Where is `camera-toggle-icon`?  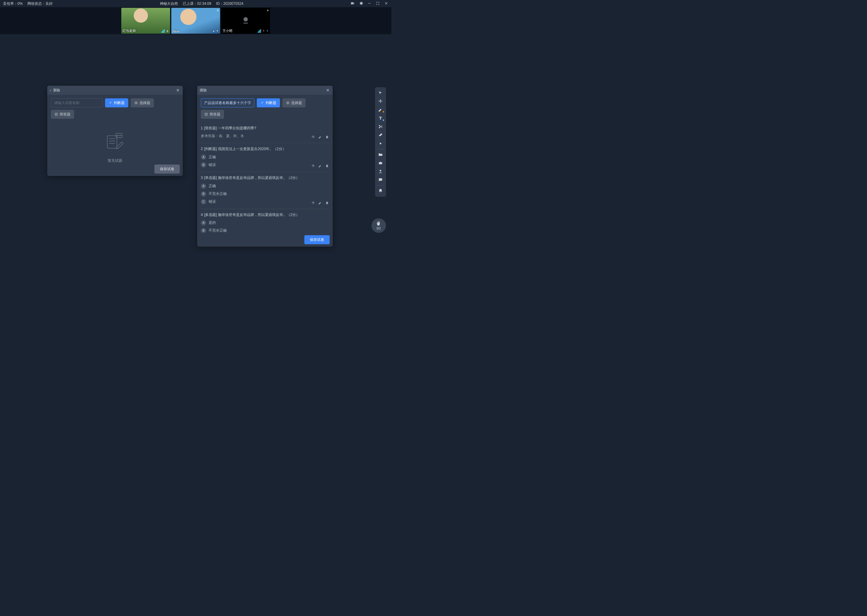 camera-toggle-icon is located at coordinates (352, 4).